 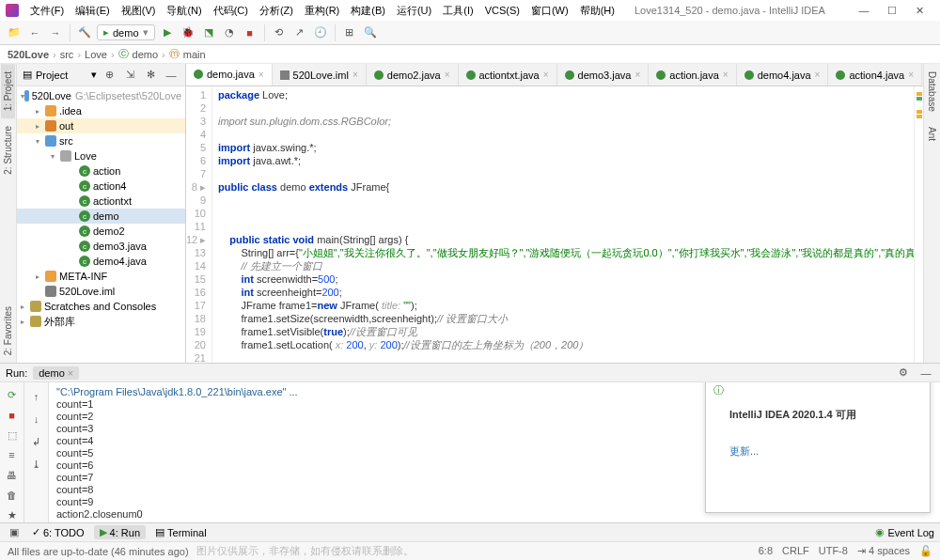 I want to click on crumb-class: demo, so click(x=146, y=54).